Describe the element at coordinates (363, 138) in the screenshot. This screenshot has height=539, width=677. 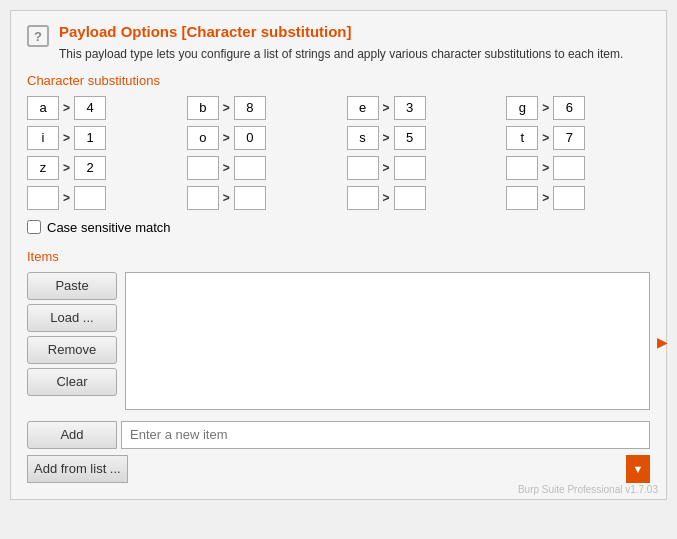
I see `subst-from-s` at that location.